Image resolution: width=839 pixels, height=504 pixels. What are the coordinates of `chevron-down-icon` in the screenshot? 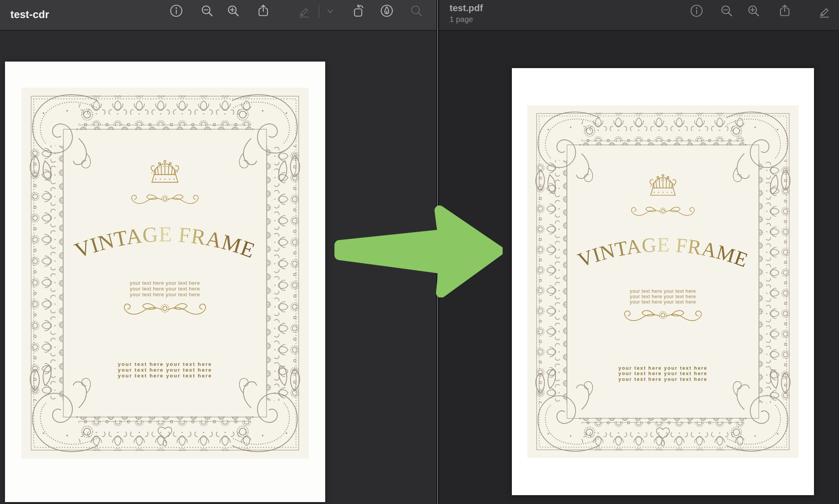 It's located at (330, 11).